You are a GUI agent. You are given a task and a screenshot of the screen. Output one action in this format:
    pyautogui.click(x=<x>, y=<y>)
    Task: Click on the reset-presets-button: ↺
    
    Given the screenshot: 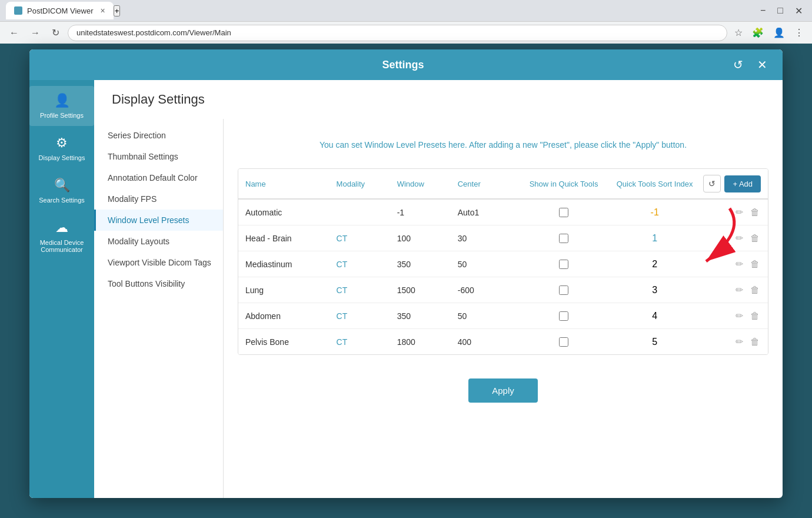 What is the action you would take?
    pyautogui.click(x=712, y=184)
    